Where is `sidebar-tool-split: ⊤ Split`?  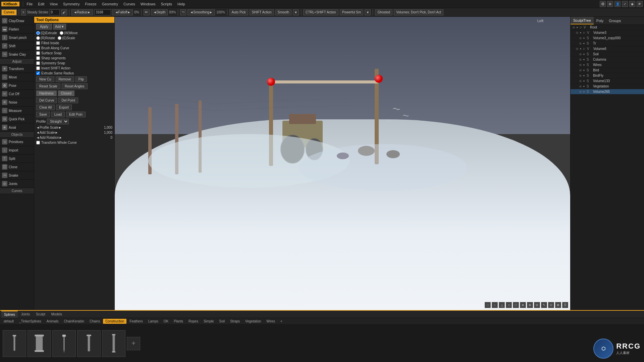 sidebar-tool-split: ⊤ Split is located at coordinates (17, 159).